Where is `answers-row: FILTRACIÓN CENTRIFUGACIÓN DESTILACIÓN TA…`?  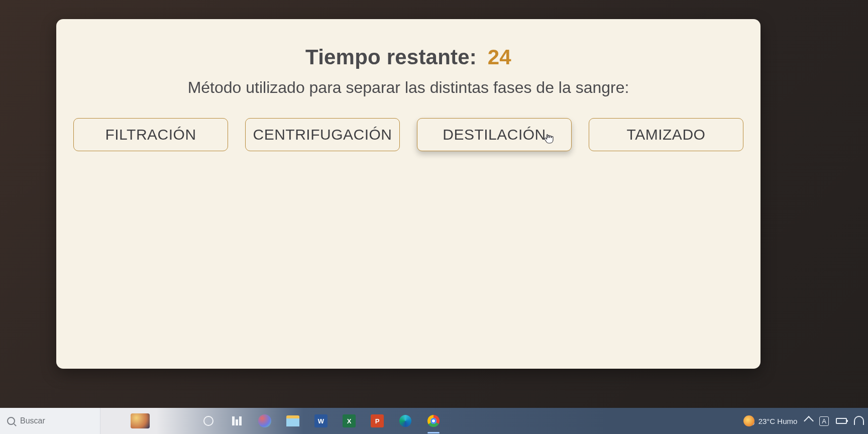
answers-row: FILTRACIÓN CENTRIFUGACIÓN DESTILACIÓN TA… is located at coordinates (408, 135).